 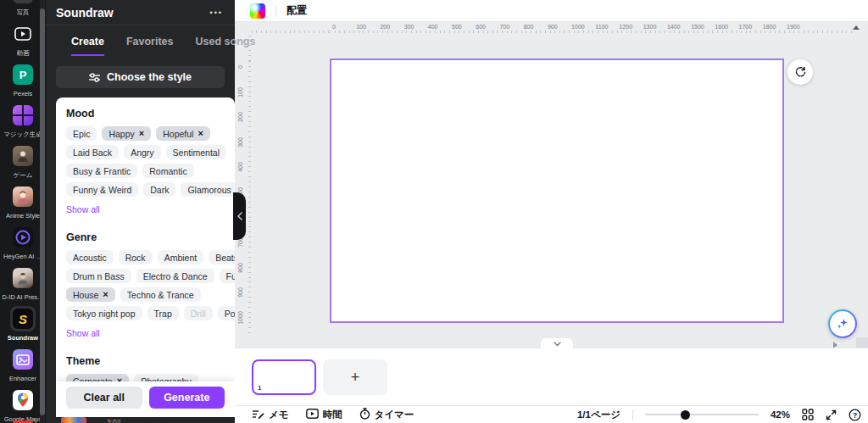 What do you see at coordinates (241, 268) in the screenshot?
I see `v-ruler-label: 800` at bounding box center [241, 268].